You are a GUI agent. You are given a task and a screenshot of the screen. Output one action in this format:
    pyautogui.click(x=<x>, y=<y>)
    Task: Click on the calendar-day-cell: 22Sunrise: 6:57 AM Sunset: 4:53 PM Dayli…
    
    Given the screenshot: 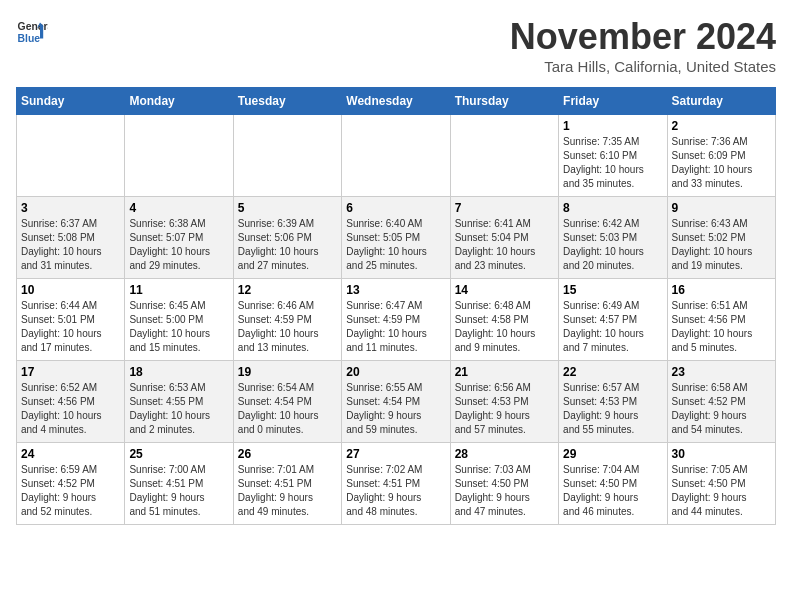 What is the action you would take?
    pyautogui.click(x=613, y=402)
    